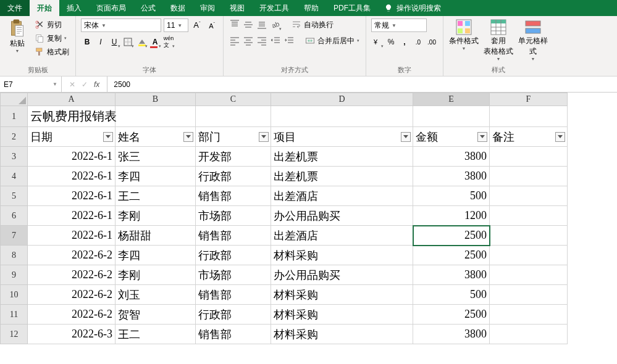  I want to click on increase-indent-button, so click(289, 41).